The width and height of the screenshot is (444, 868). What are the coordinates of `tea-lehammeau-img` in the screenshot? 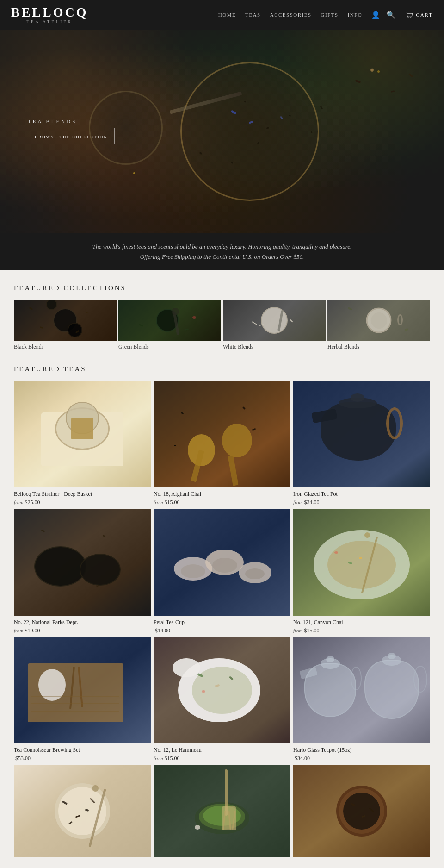 It's located at (222, 691).